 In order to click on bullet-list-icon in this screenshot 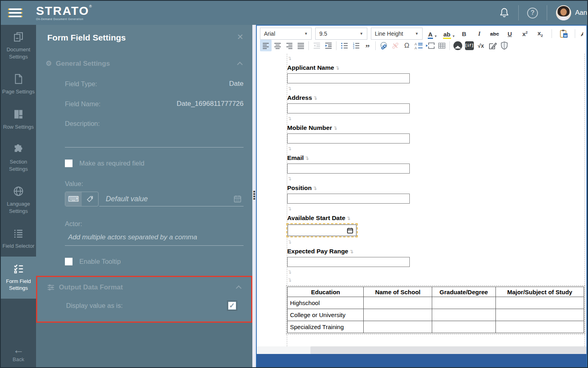, I will do `click(344, 46)`.